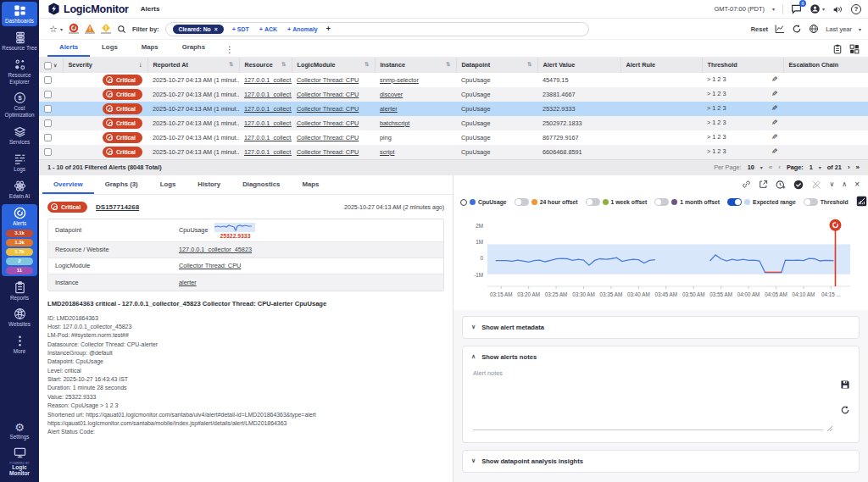 This screenshot has height=482, width=868. What do you see at coordinates (19, 14) in the screenshot?
I see `sidebar-item-dashboards: Dashboards` at bounding box center [19, 14].